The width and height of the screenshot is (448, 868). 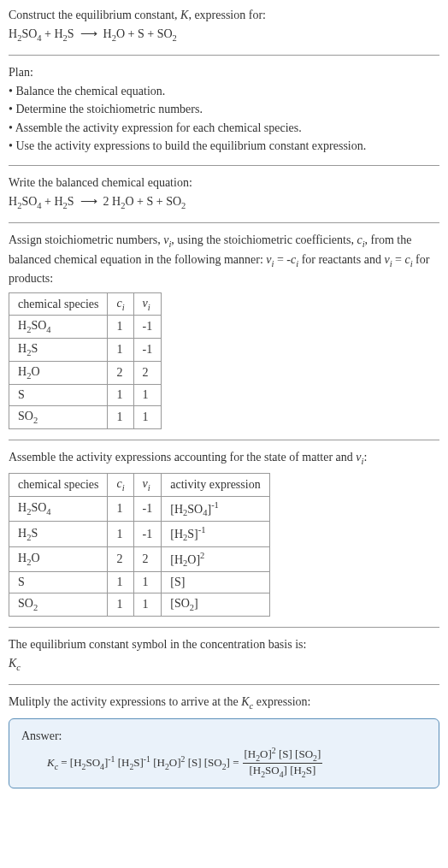 I want to click on multiply-section: Mulitply the activity expressions to arr…, so click(x=224, y=741).